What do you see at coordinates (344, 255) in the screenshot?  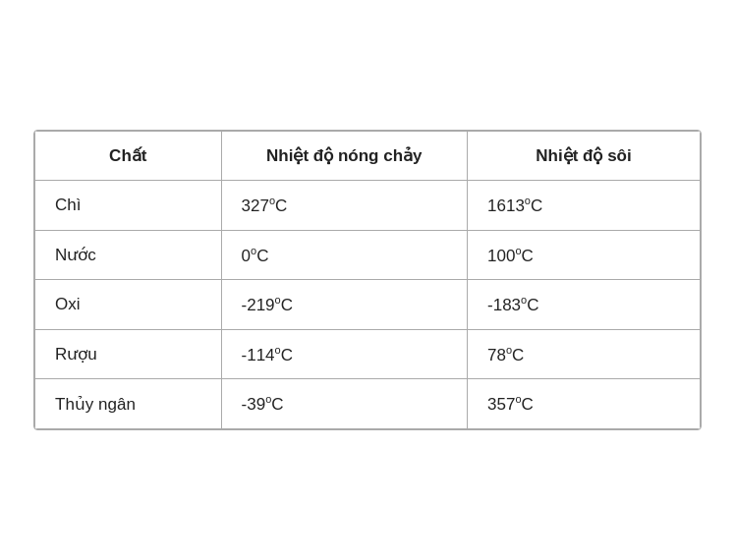 I see `cell-nong-chay: 0oC` at bounding box center [344, 255].